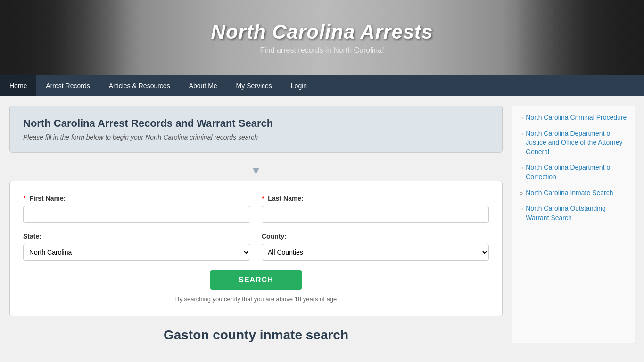  I want to click on sidebar-item-nc-inmate: ○ North Carolina Inmate Search, so click(573, 193).